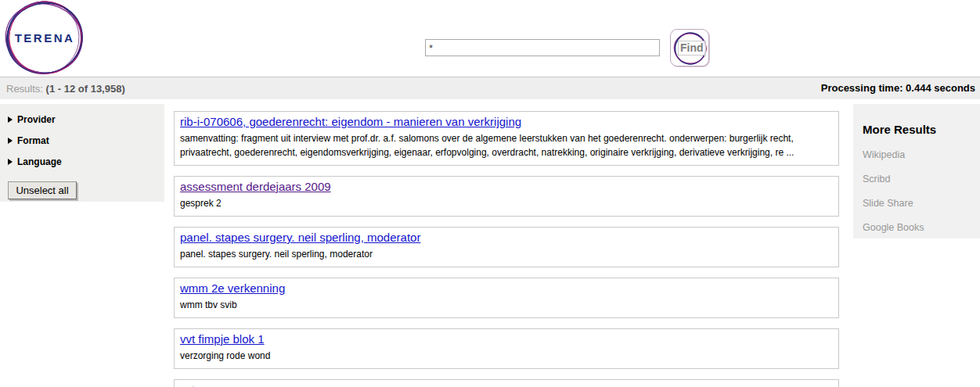 This screenshot has width=980, height=387. Describe the element at coordinates (506, 305) in the screenshot. I see `result-description: wmm tbv svib` at that location.